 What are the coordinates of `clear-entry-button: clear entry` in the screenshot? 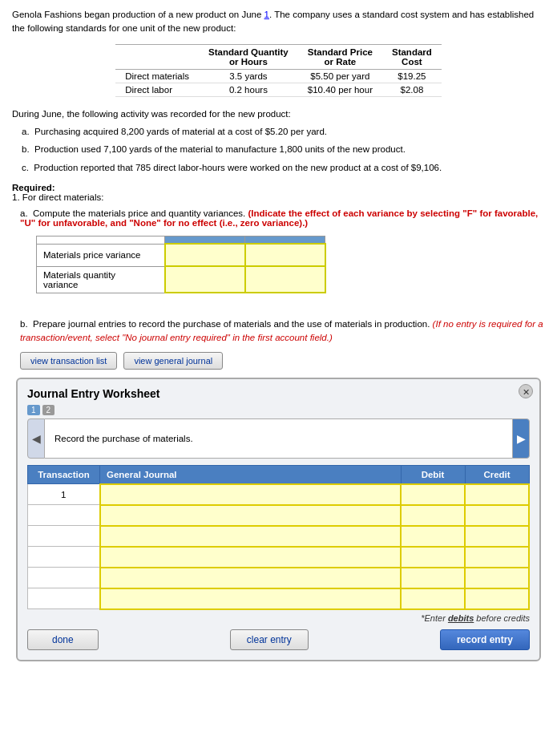 It's located at (269, 640).